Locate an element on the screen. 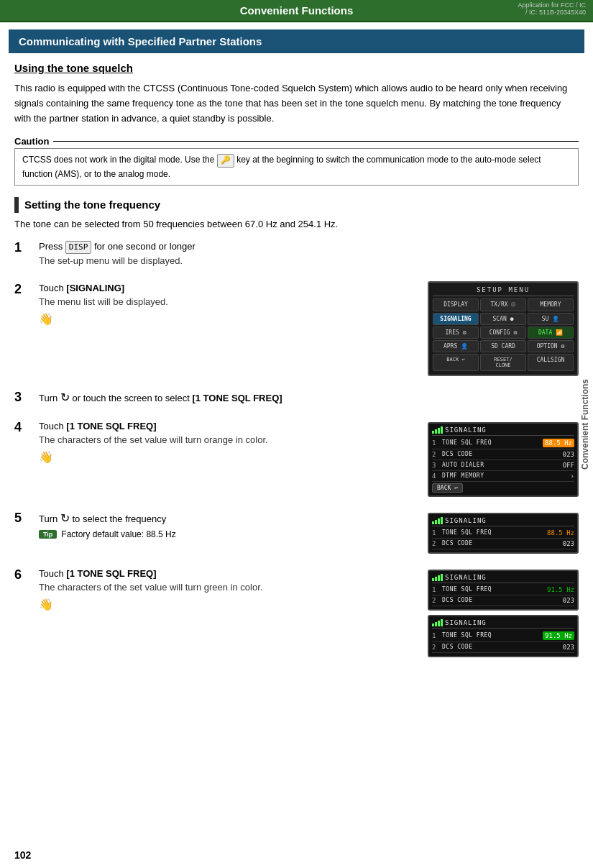  caution-label: Caution is located at coordinates (296, 141).